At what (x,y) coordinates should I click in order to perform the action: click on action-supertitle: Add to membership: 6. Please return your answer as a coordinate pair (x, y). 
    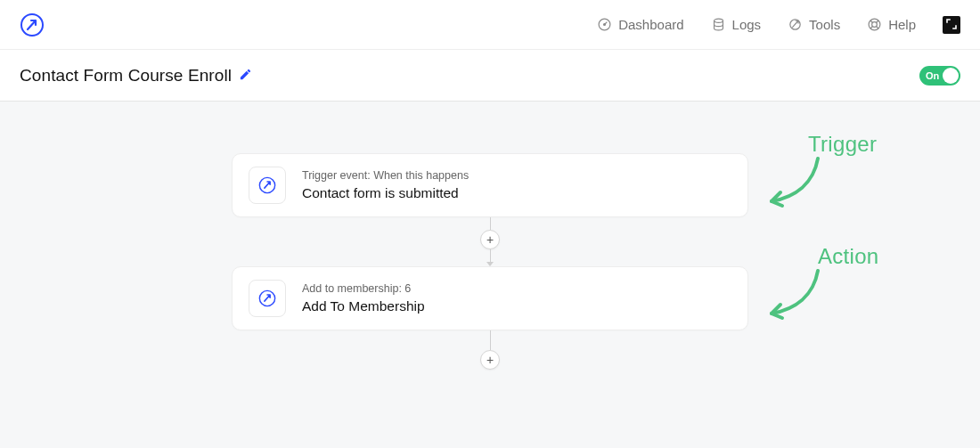
    Looking at the image, I should click on (363, 289).